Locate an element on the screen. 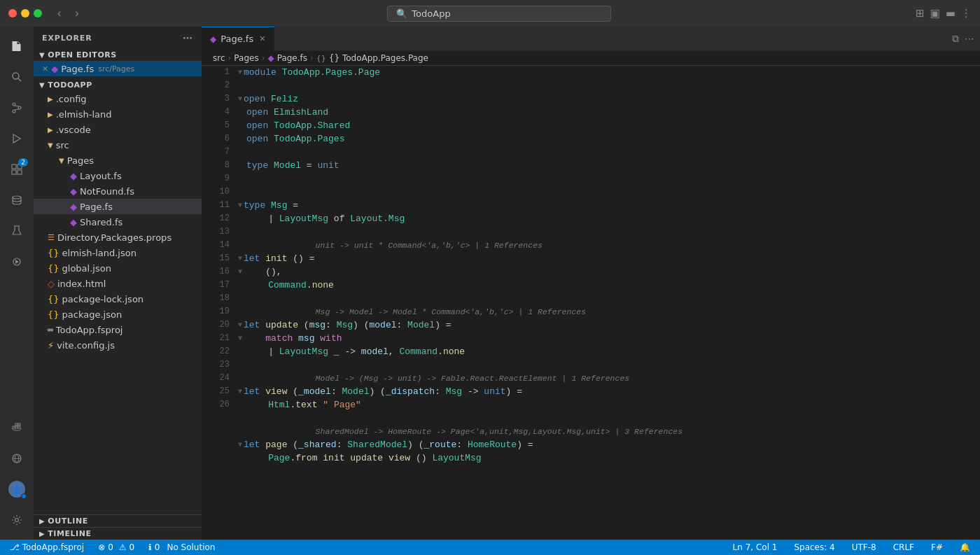 The image size is (980, 555). maximize-button is located at coordinates (38, 13).